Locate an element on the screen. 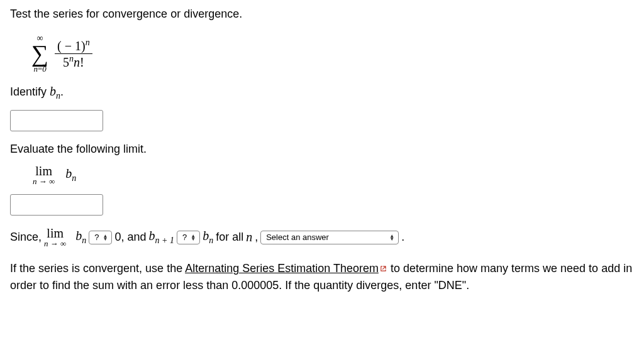 This screenshot has height=350, width=644. fraction-numerator: ( − 1)n is located at coordinates (74, 46).